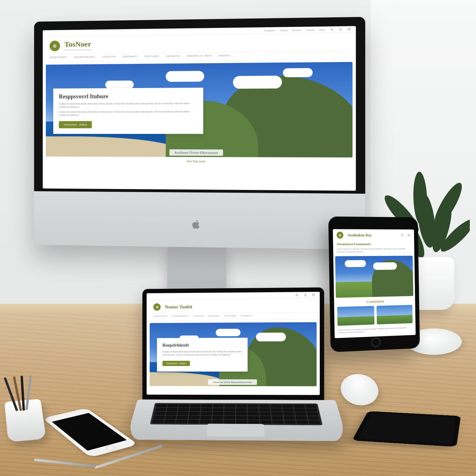 The height and width of the screenshot is (476, 476). What do you see at coordinates (284, 30) in the screenshot?
I see `utility-link: Tessent` at bounding box center [284, 30].